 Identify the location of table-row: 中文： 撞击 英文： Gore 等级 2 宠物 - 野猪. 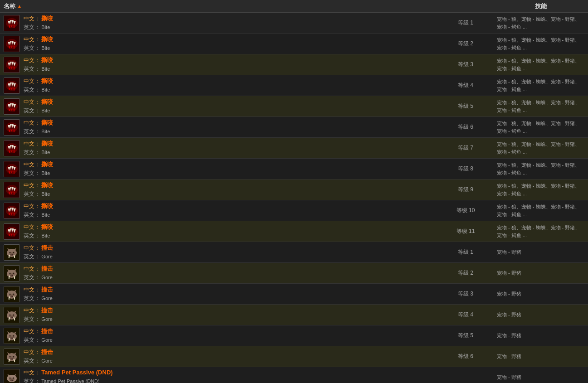
(294, 273).